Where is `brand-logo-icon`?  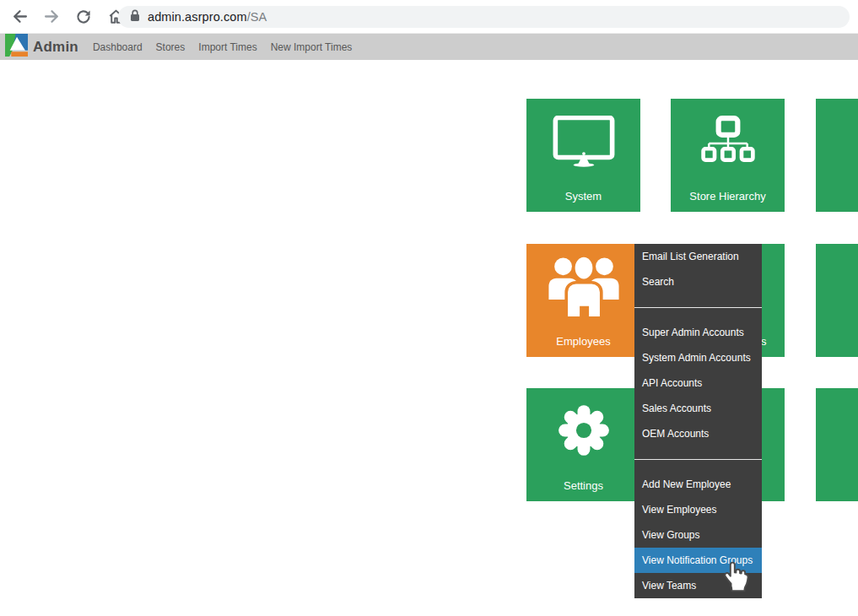 brand-logo-icon is located at coordinates (17, 47).